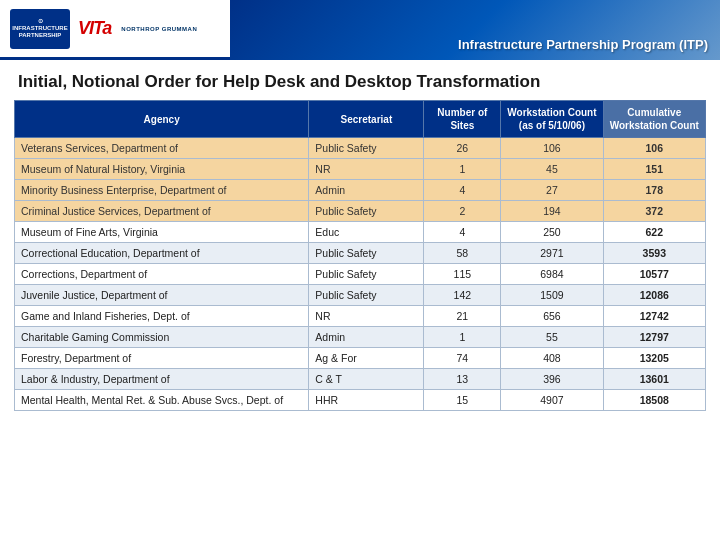  What do you see at coordinates (366, 400) in the screenshot?
I see `cell-secretariat: HHR` at bounding box center [366, 400].